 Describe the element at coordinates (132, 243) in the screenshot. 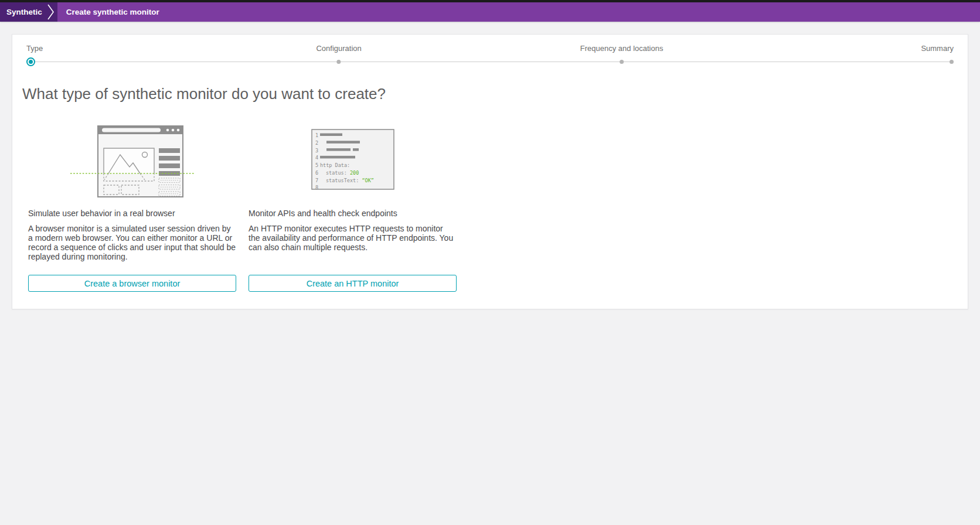

I see `browser-monitor-description: A browser monitor is a simulated user se…` at that location.